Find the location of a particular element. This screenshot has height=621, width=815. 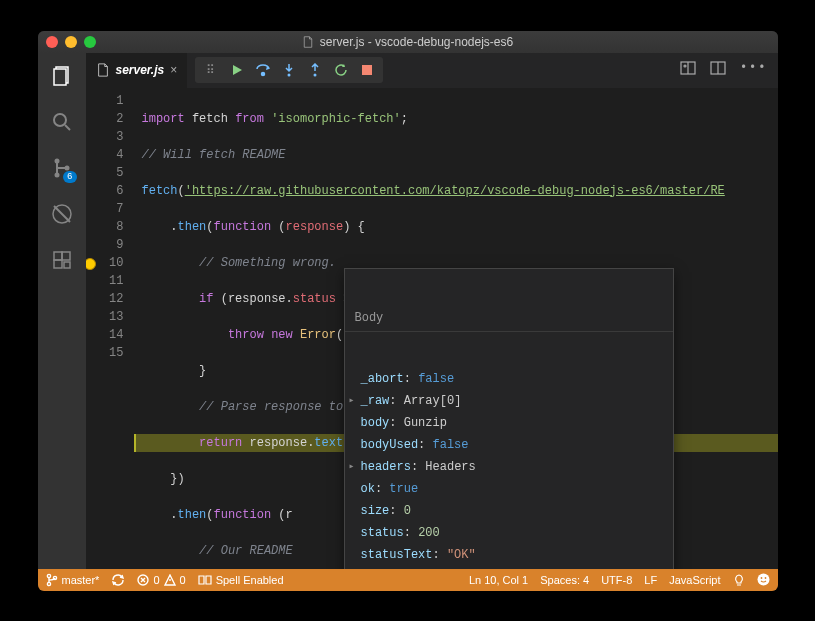

line-number: 12 is located at coordinates (105, 299).